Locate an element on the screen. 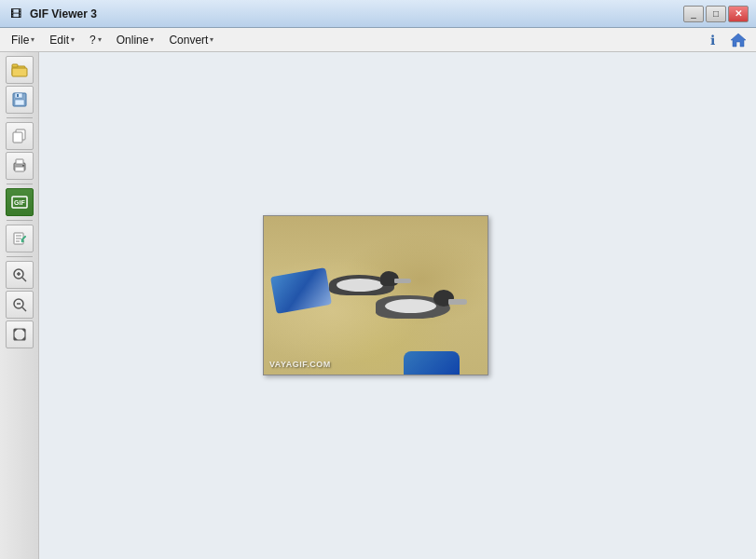  save-icon is located at coordinates (20, 100).